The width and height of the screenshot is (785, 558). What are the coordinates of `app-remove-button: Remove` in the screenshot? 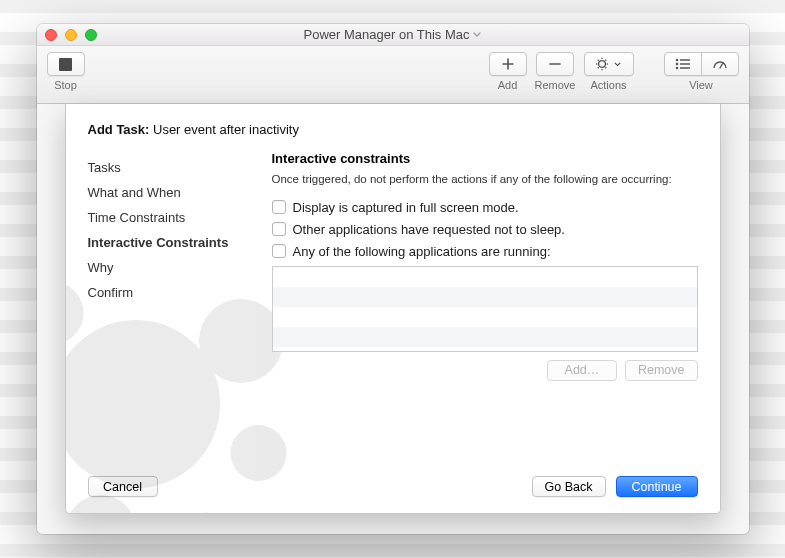 It's located at (662, 370).